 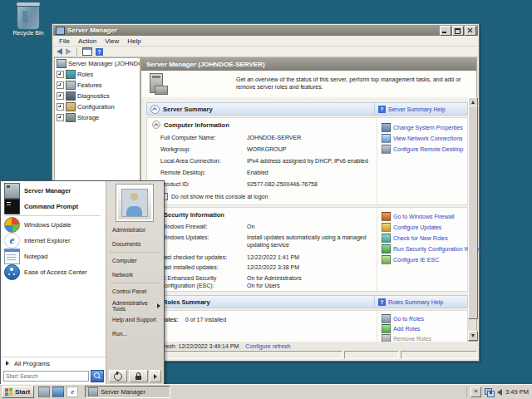 I want to click on menu-action: Action, so click(x=87, y=42).